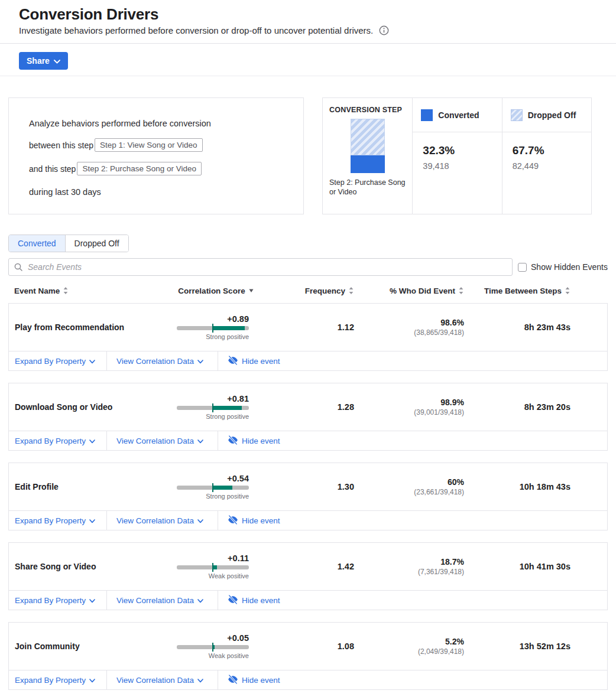 The height and width of the screenshot is (700, 616). Describe the element at coordinates (459, 115) in the screenshot. I see `converted-legend-label: Converted` at that location.